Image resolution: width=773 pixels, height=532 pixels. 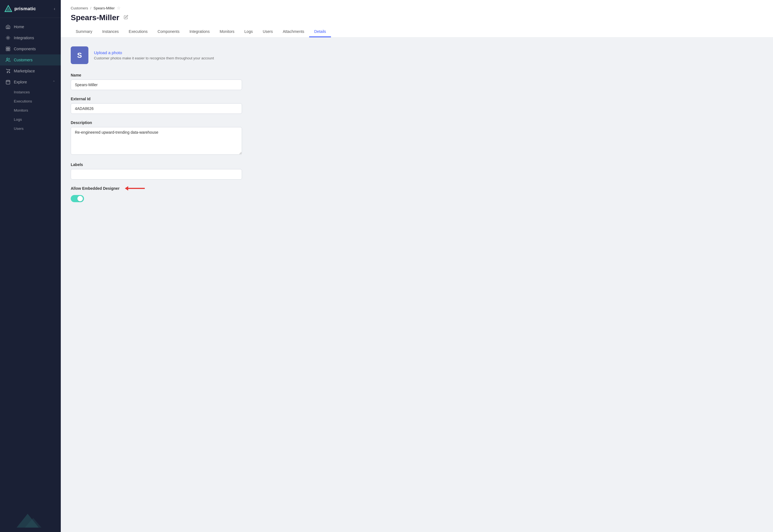 I want to click on sidebar-item-home: Home, so click(x=30, y=27).